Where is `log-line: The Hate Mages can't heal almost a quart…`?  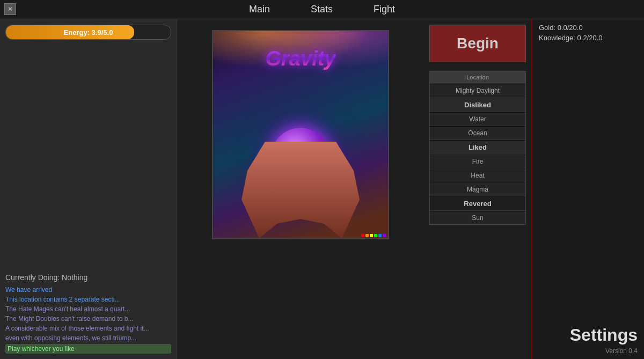 log-line: The Hate Mages can't heal almost a quart… is located at coordinates (88, 309).